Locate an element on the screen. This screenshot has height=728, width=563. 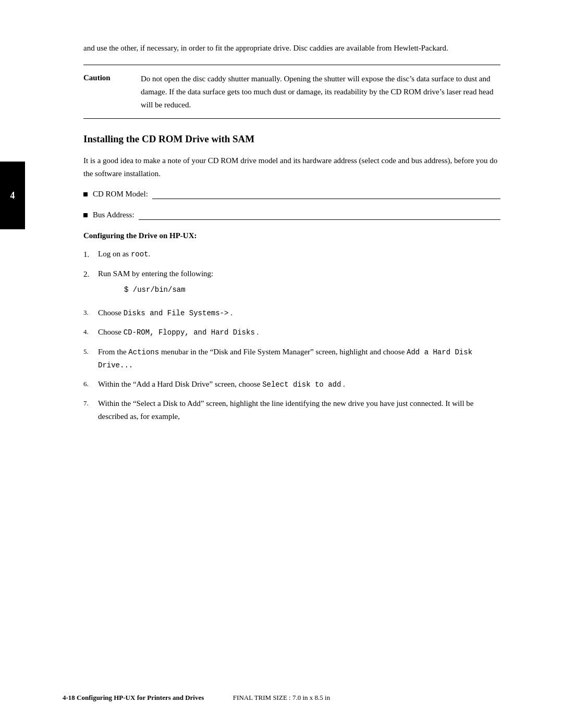
intro-paragraph: and use the other, if necessary, in orde… is located at coordinates (292, 48).